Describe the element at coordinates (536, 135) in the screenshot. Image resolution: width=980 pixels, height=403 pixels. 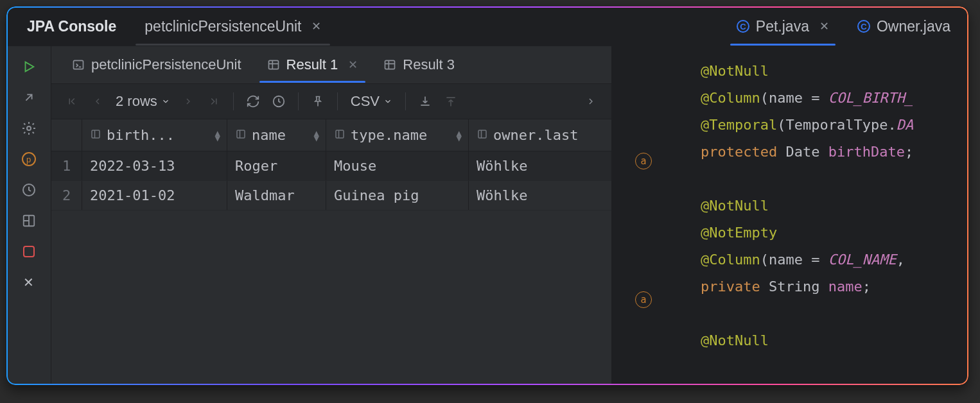
I see `column-label: owner.last` at that location.